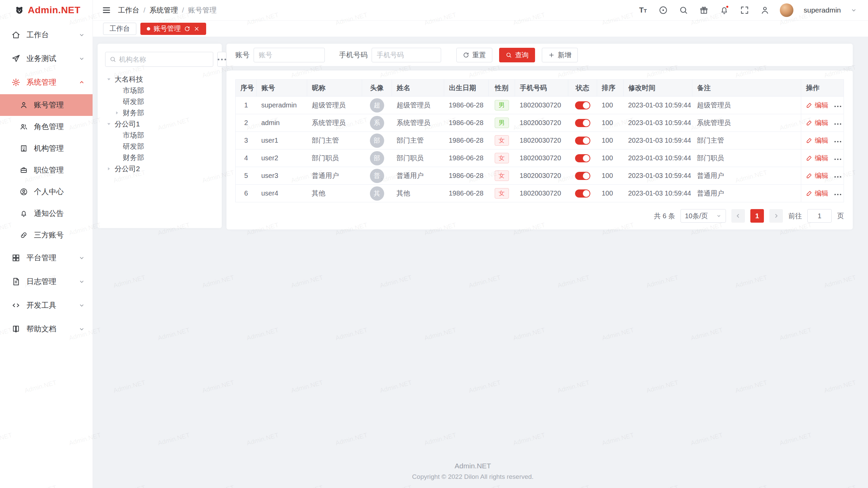 This screenshot has height=488, width=868. I want to click on sidebar-item-personal-center: 个人中心, so click(46, 192).